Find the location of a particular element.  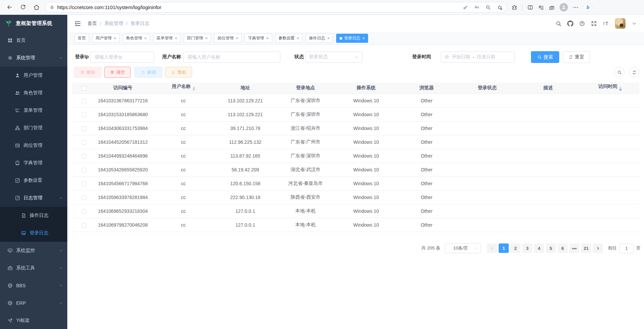

search-button: 搜索 is located at coordinates (545, 57).